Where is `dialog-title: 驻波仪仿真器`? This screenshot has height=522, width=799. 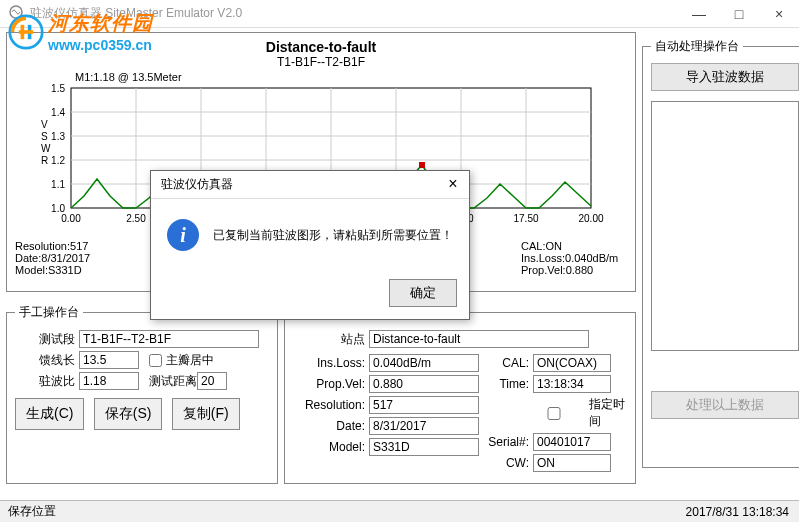 dialog-title: 驻波仪仿真器 is located at coordinates (197, 184).